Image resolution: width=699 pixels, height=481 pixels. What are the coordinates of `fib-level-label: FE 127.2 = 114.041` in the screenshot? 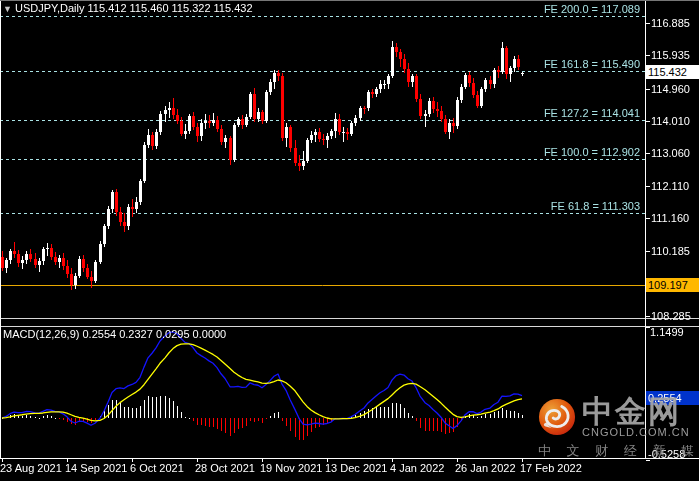 It's located at (592, 114).